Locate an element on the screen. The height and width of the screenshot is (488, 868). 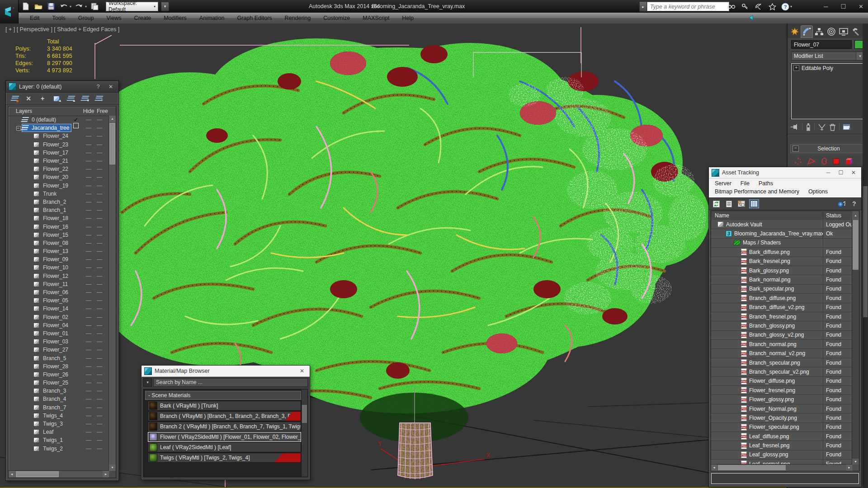
menu-item: MAXScript is located at coordinates (376, 18).